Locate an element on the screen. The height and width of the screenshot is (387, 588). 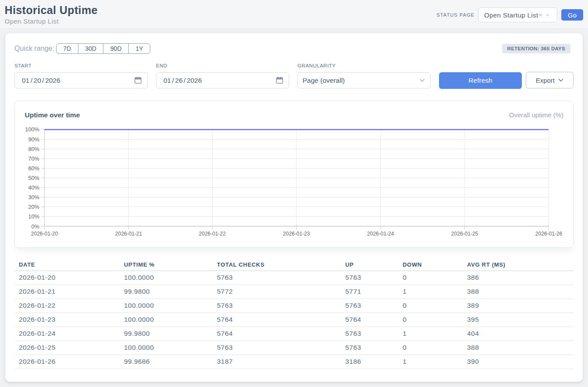
svg-text: 40% is located at coordinates (34, 187).